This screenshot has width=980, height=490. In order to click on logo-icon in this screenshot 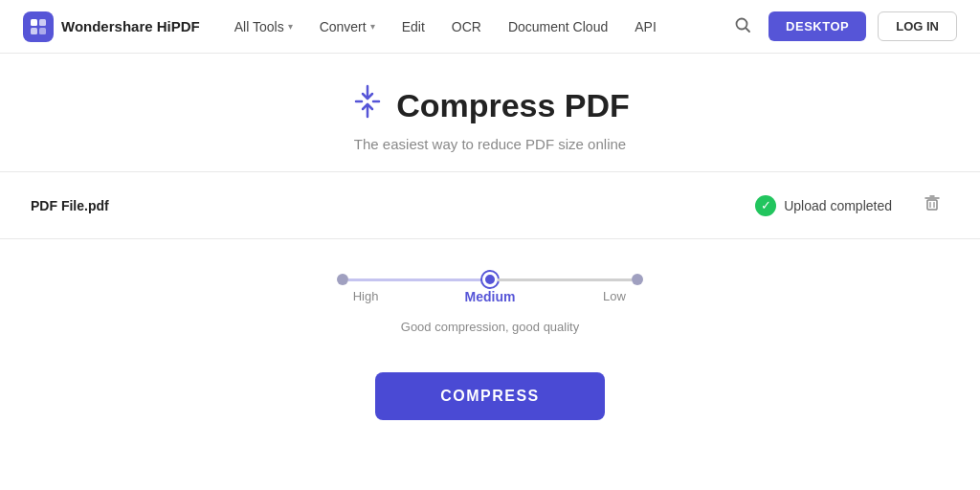, I will do `click(38, 27)`.